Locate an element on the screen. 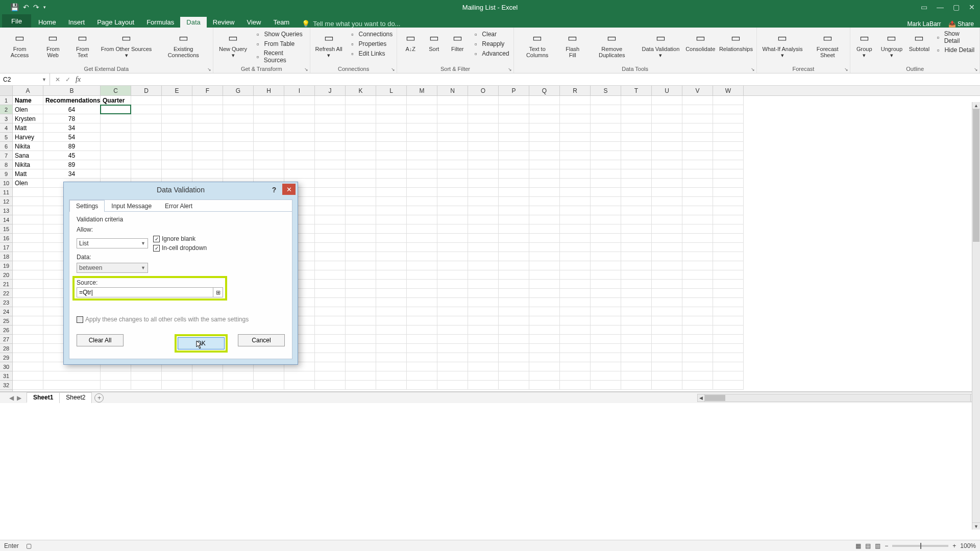 The width and height of the screenshot is (980, 551). zoom-slider is located at coordinates (920, 546).